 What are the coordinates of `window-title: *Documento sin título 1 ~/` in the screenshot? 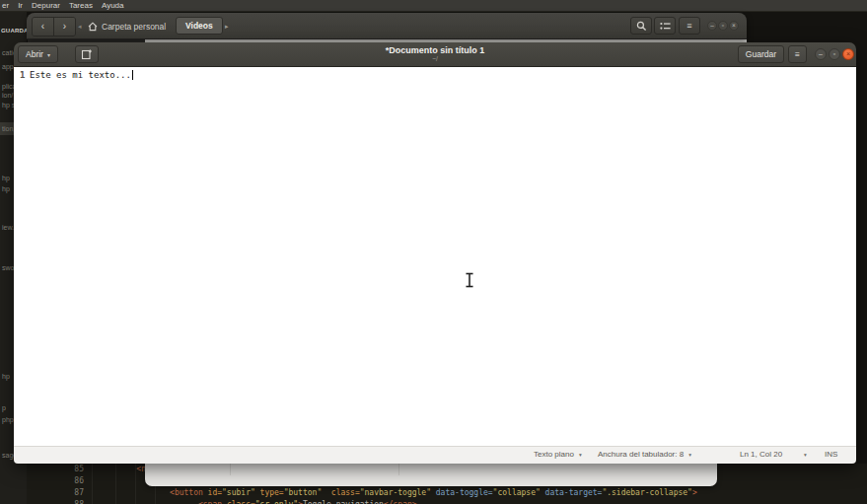 It's located at (435, 54).